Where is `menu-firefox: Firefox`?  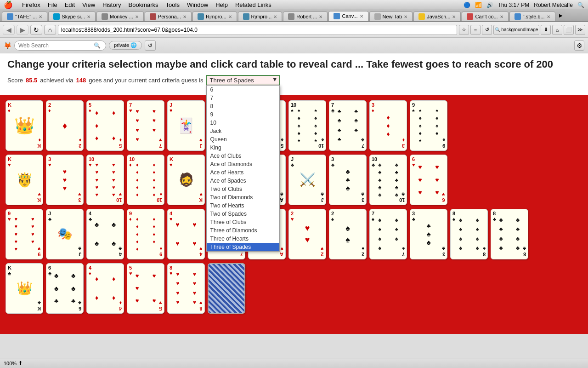
menu-firefox: Firefox is located at coordinates (31, 5).